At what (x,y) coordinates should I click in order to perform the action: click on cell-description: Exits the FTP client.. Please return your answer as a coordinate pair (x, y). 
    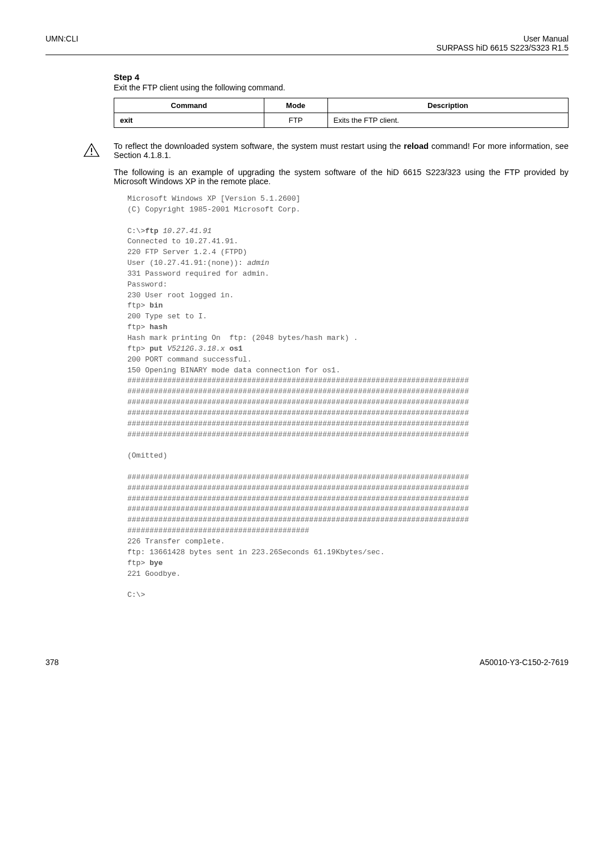
    Looking at the image, I should click on (448, 121).